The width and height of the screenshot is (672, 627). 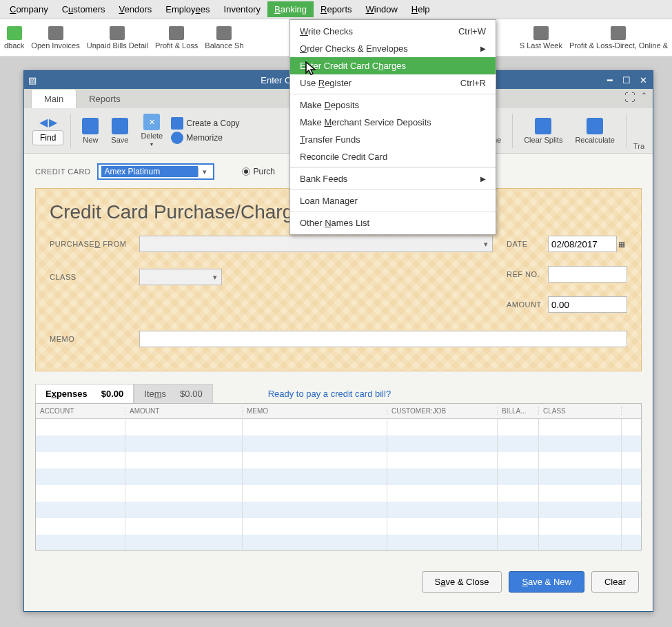 I want to click on toolbar-open-invoices: Open Invoices, so click(x=55, y=38).